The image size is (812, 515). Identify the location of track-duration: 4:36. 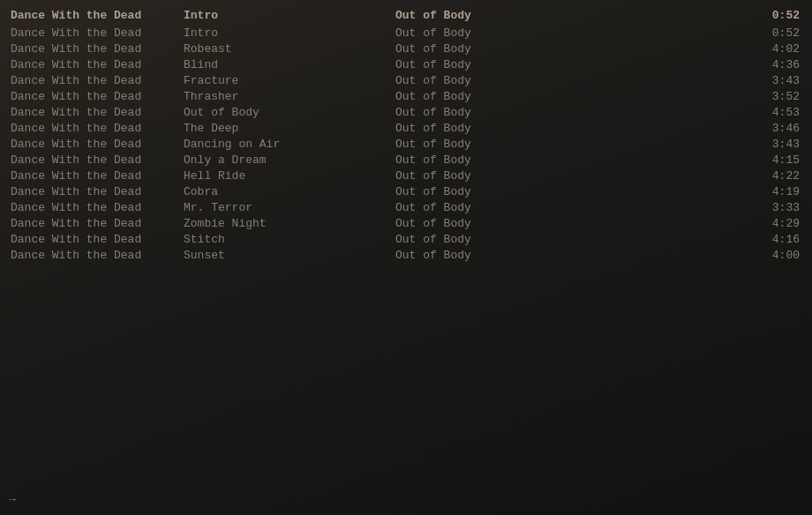
(777, 65).